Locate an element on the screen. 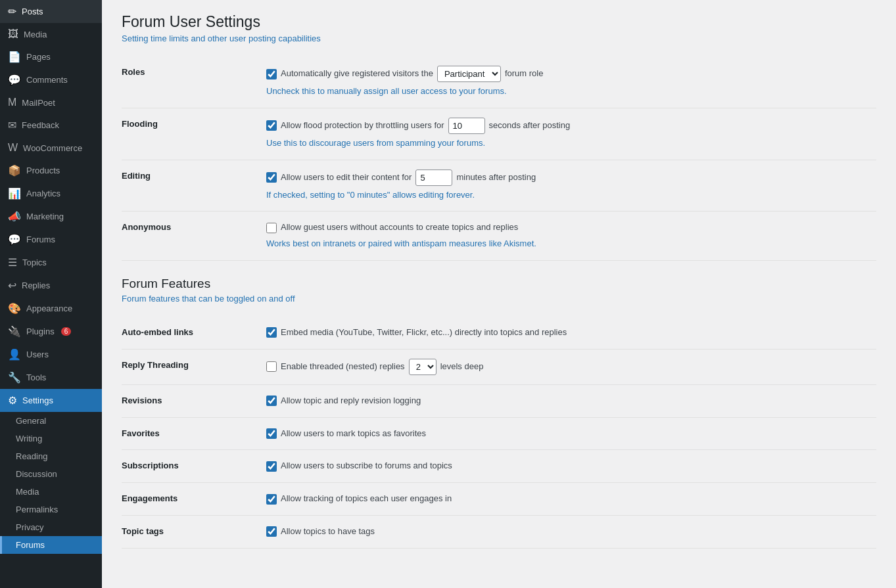 The height and width of the screenshot is (588, 896). settings-row-autoembed: Auto-embed links Embed media (YouTube, T… is located at coordinates (499, 332).